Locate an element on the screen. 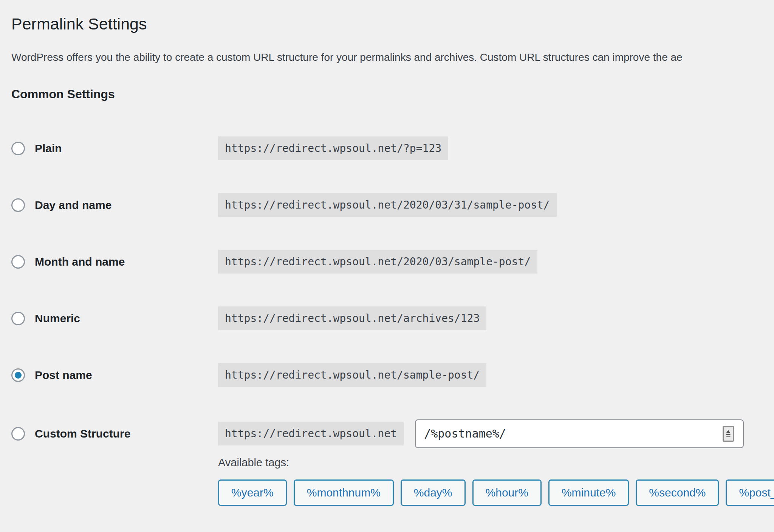  option-control-plain: Plain is located at coordinates (115, 148).